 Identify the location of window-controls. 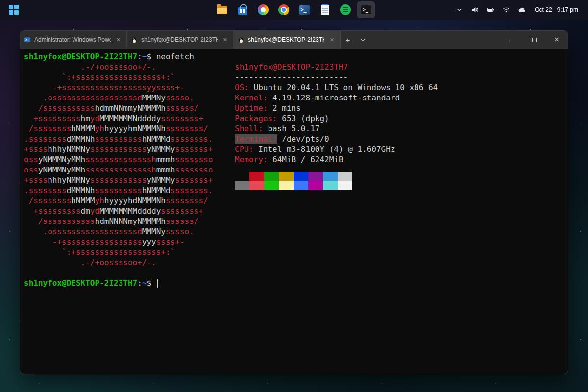
(534, 40).